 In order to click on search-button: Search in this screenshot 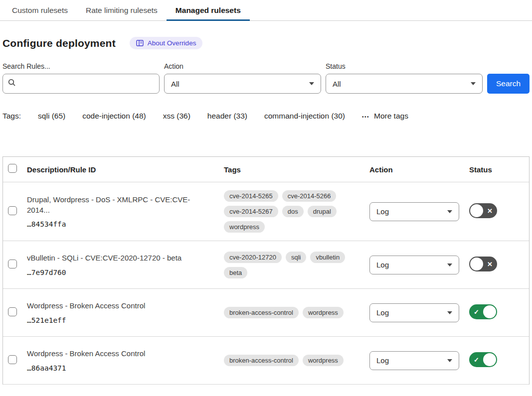, I will do `click(509, 84)`.